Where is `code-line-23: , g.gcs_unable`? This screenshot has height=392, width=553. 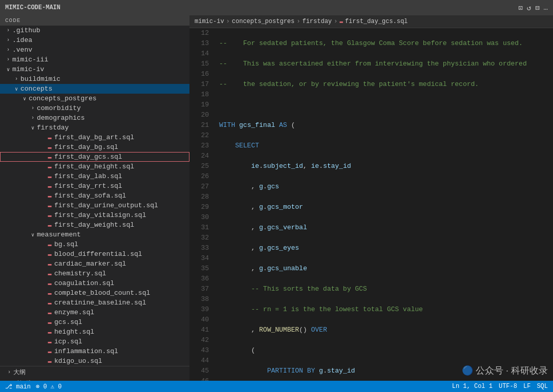
code-line-23: , g.gcs_unable is located at coordinates (384, 269).